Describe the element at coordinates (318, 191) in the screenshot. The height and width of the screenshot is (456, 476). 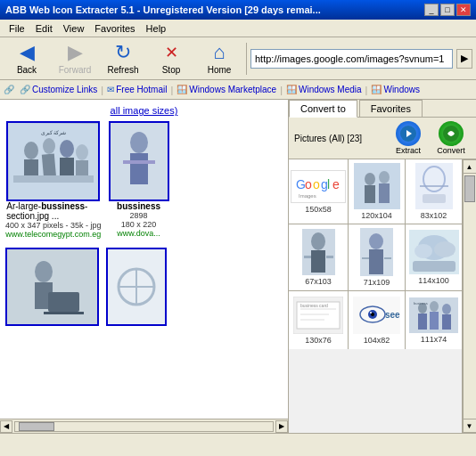
I see `icon-item-0: G o o g l e Images 150x58` at that location.